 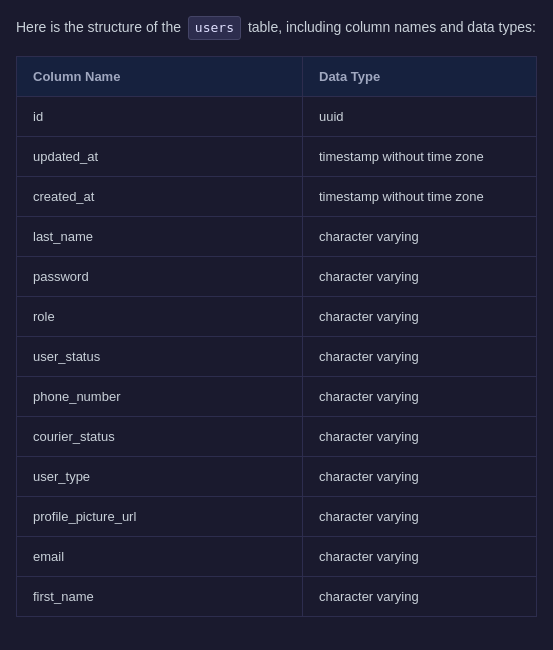 I want to click on table-row: emailcharacter varying, so click(x=277, y=556).